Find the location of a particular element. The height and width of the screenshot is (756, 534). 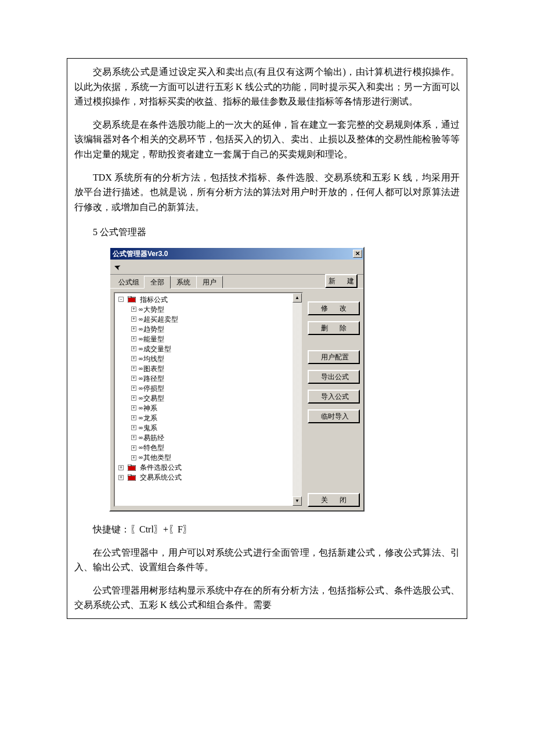

dialog-body: - 指标公式 +∞大势型 +∞超买超卖型 +∞趋势型 +∞能量型 is located at coordinates (237, 399).